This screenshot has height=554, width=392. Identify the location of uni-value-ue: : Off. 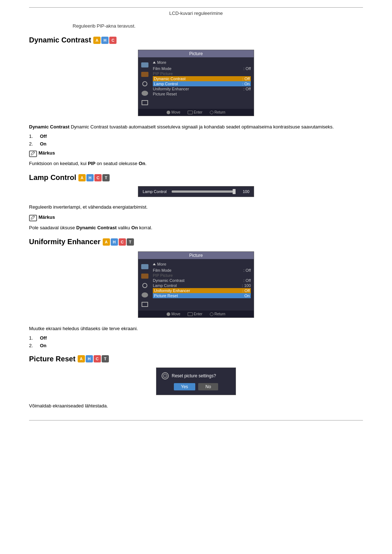
(246, 291).